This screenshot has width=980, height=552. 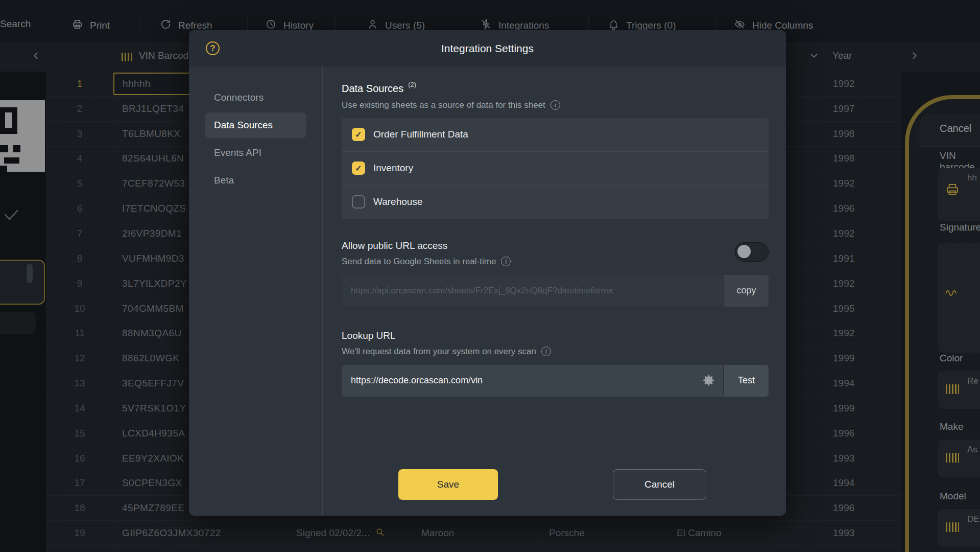 What do you see at coordinates (393, 168) in the screenshot?
I see `data-source-label: Inventory` at bounding box center [393, 168].